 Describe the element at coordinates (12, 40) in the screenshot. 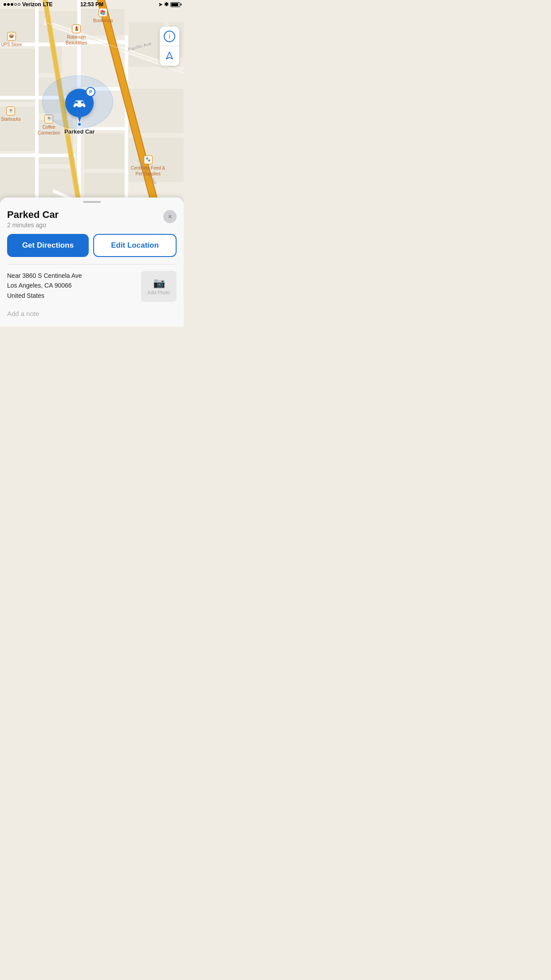

I see `poi-ups: 📦 UPS Store` at that location.